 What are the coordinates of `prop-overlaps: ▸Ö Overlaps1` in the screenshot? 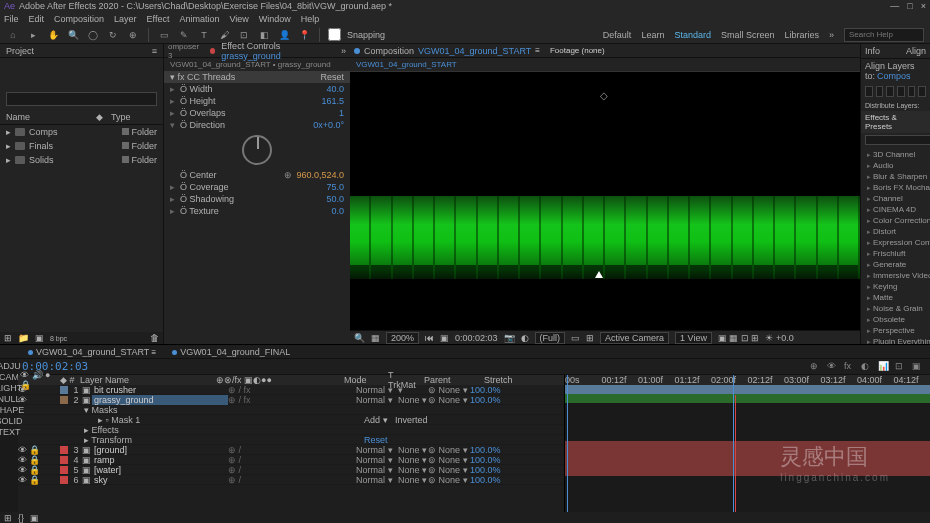 It's located at (257, 113).